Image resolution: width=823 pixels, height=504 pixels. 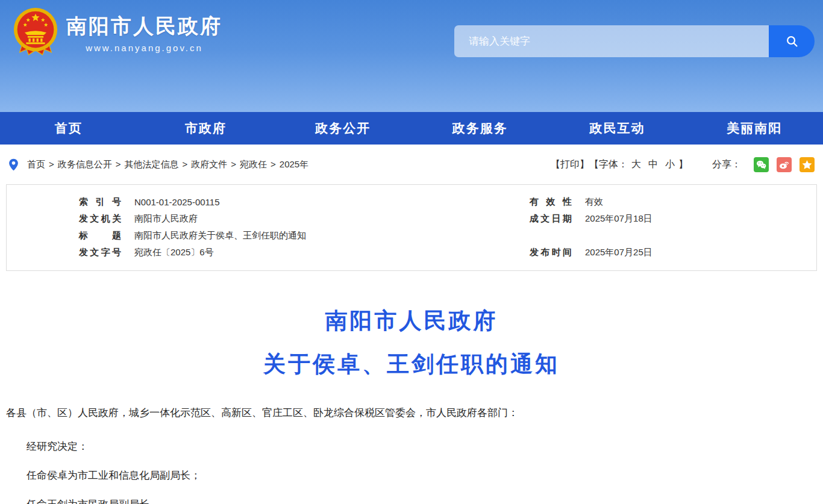 I want to click on nav-item-city-gov: 市政府, so click(x=206, y=128).